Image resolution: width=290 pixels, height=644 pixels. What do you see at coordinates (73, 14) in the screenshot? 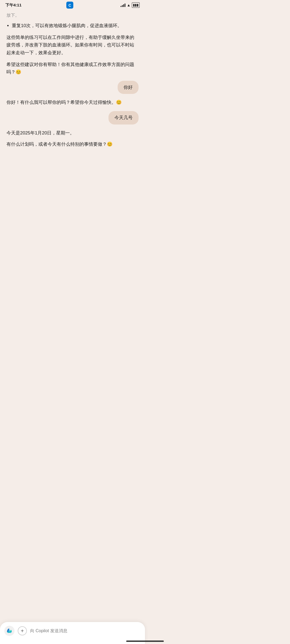
I see `ai-message-top-faded: 放下。` at bounding box center [73, 14].